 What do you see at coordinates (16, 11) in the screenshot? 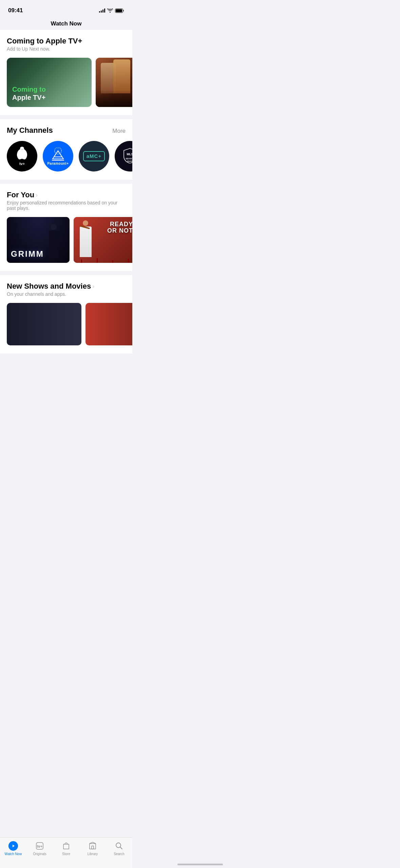
I see `status-time: 09:41` at bounding box center [16, 11].